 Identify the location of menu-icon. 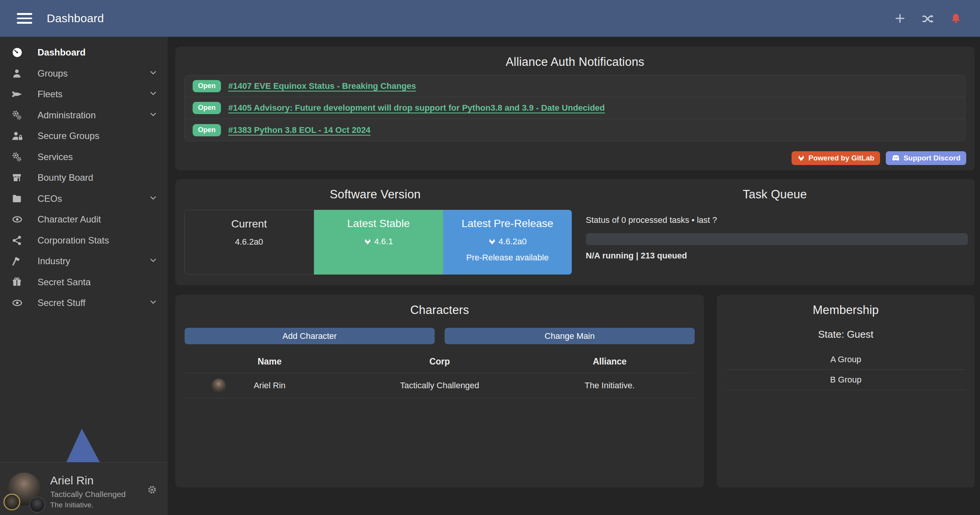
(25, 18).